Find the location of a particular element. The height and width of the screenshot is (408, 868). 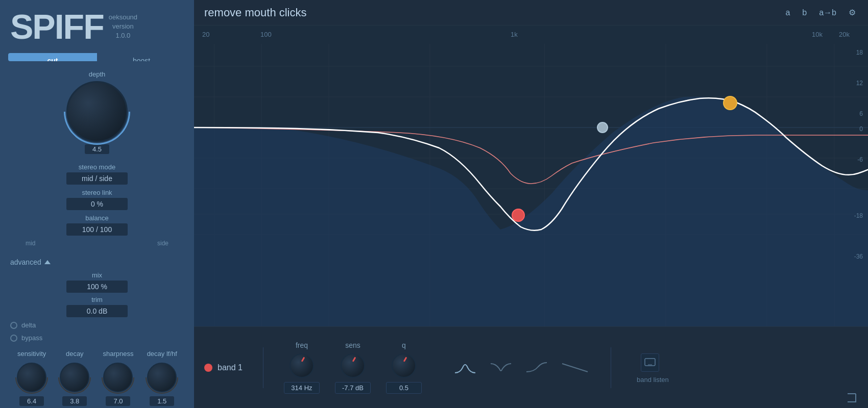

sensitivity-group: sensitivity 6.4 is located at coordinates (32, 378).